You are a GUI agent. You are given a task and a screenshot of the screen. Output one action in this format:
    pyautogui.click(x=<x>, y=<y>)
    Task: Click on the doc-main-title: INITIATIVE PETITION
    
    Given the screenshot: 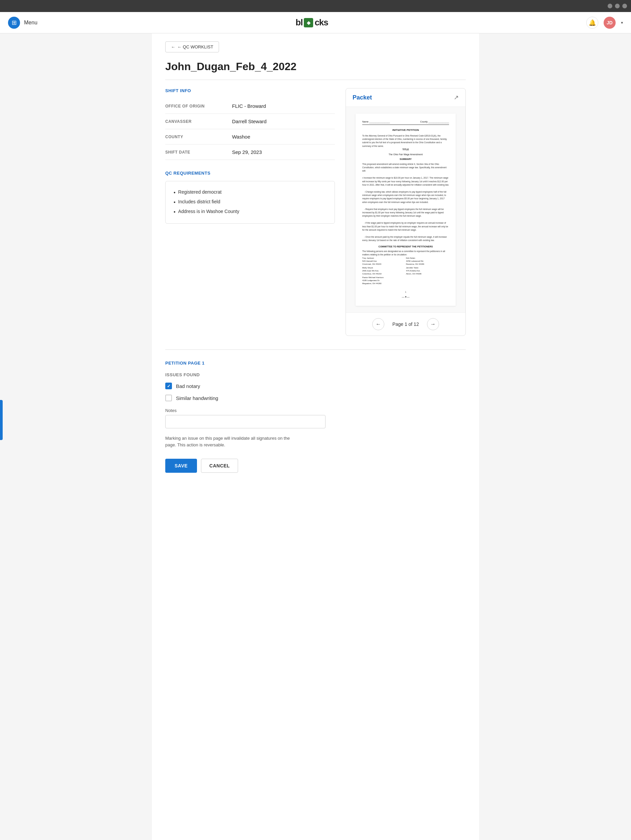 What is the action you would take?
    pyautogui.click(x=405, y=130)
    